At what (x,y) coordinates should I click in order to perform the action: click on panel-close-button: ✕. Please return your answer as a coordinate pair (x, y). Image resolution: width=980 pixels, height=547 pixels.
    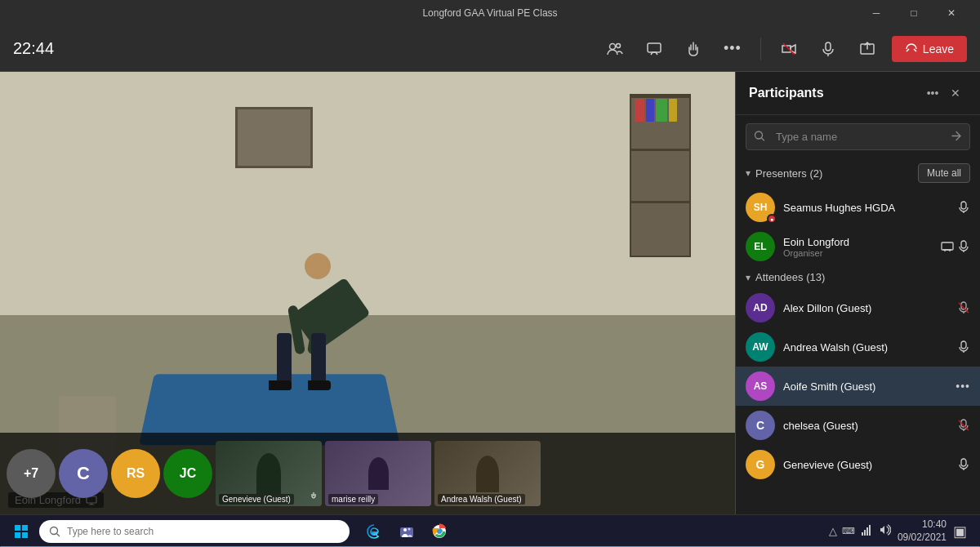
    Looking at the image, I should click on (956, 93).